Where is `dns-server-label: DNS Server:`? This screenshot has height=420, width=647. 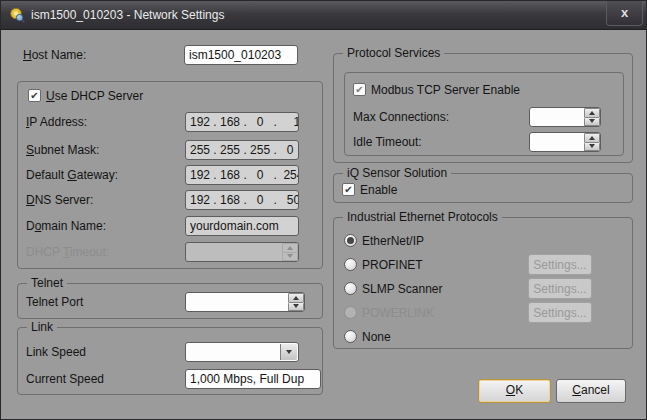
dns-server-label: DNS Server: is located at coordinates (60, 200).